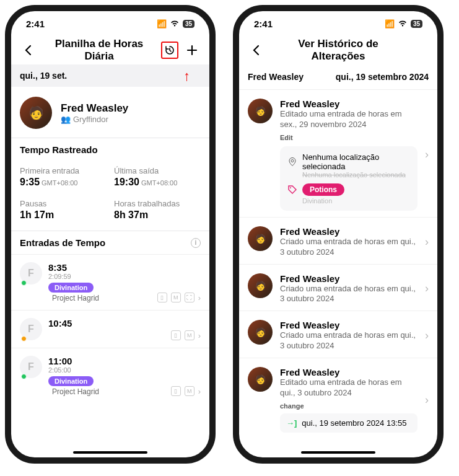 The width and height of the screenshot is (459, 476). What do you see at coordinates (63, 182) in the screenshot?
I see `first-entry-value: 9:35GMT+08:00` at bounding box center [63, 182].